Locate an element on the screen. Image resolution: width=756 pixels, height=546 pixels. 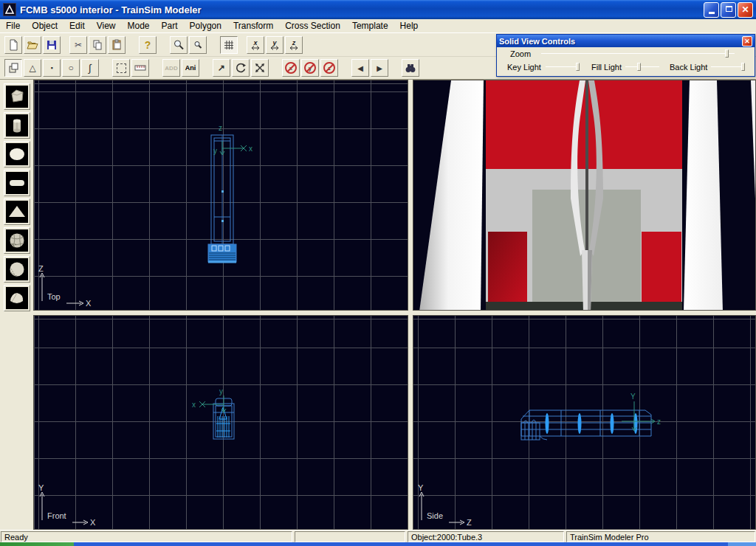
lock-x-icon: x is located at coordinates (291, 68).